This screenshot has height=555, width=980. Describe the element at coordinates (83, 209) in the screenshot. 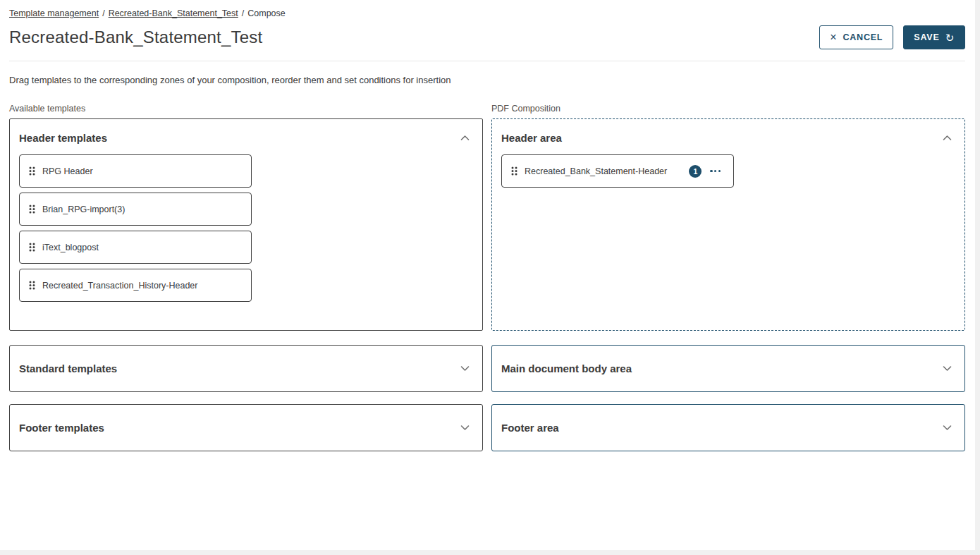

I see `template-item-label: Brian_RPG-import(3)` at that location.